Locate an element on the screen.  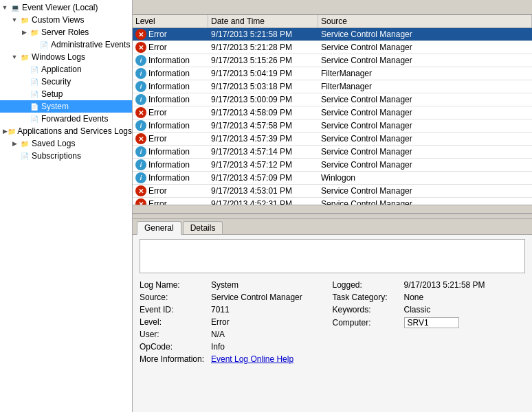
sidebar-label: Subscriptions is located at coordinates (56, 156).